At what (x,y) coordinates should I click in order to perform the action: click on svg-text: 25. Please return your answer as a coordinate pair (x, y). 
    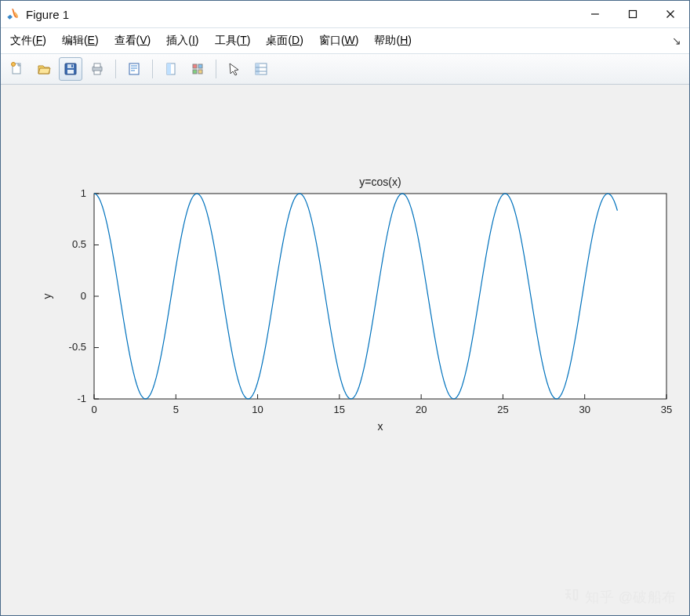
    Looking at the image, I should click on (503, 409).